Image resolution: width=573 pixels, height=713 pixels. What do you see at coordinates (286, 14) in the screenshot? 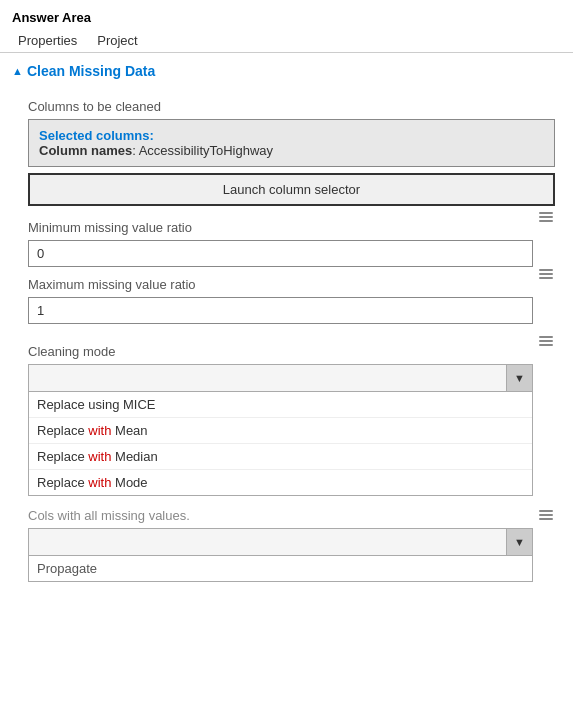
I see `answer-area-label: Answer Area` at bounding box center [286, 14].